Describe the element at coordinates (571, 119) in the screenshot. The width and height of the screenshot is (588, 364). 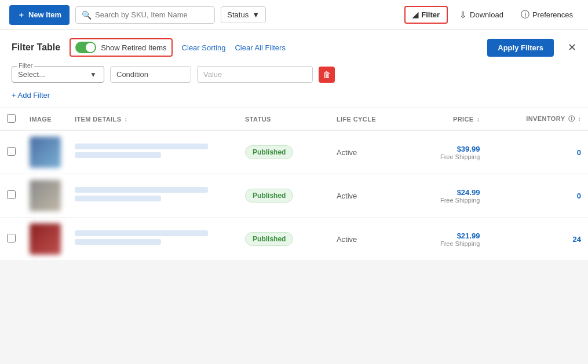
I see `inventory-info-icon: ⓘ` at that location.